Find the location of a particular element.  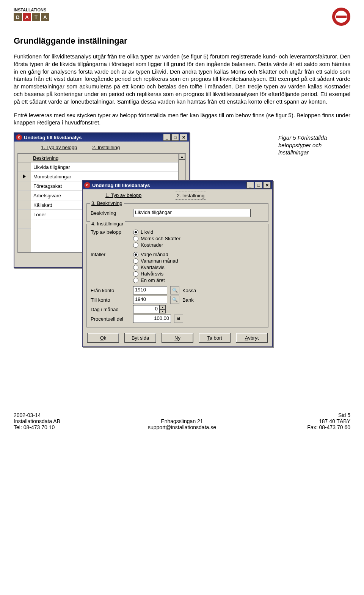

footer-zip: 187 40 TÄBY is located at coordinates (294, 421).